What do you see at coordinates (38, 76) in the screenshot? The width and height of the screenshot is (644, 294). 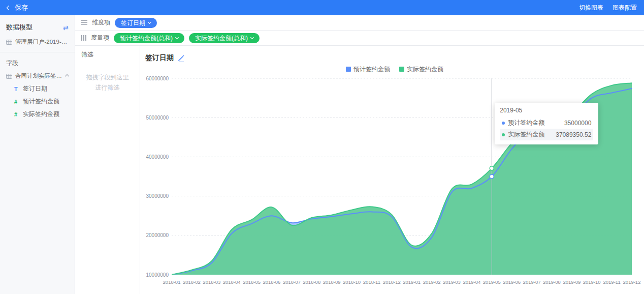 I see `field-group: 合同计划实际签约金额` at bounding box center [38, 76].